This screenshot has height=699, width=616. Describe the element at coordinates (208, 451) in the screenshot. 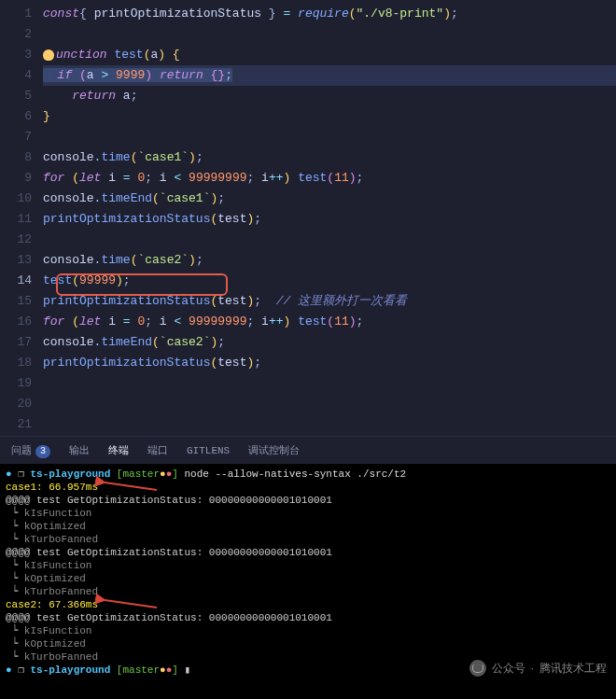

I see `tab-gitlens: GITLENS` at that location.